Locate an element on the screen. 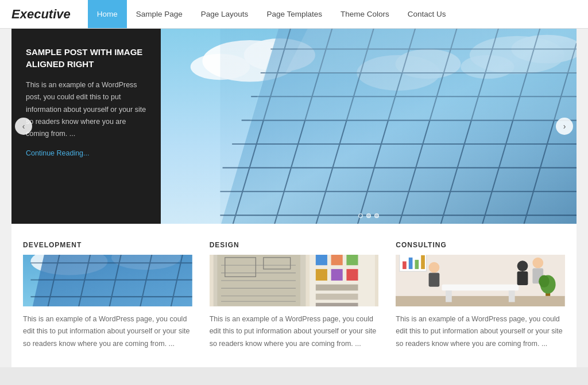 Image resolution: width=588 pixels, height=385 pixels. hero-text-panel: SAMPLE POST WITH IMAGE ALIGNED RIGHT Thi… is located at coordinates (86, 126).